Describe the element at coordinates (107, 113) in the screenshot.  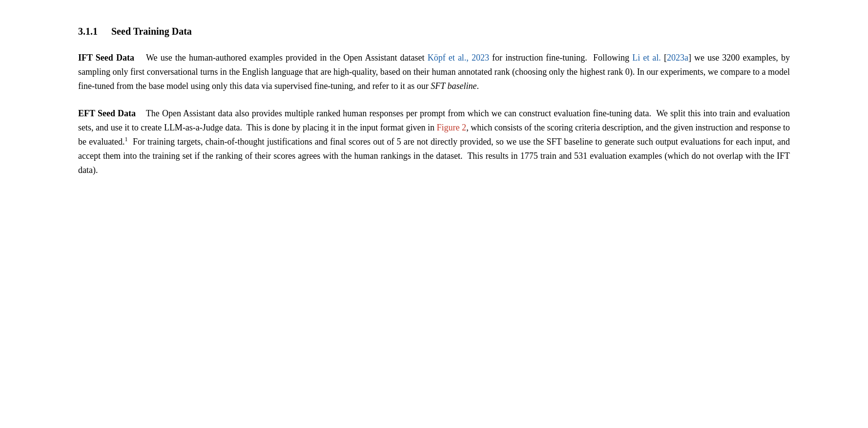
I see `eft-term: EFT Seed Data` at that location.